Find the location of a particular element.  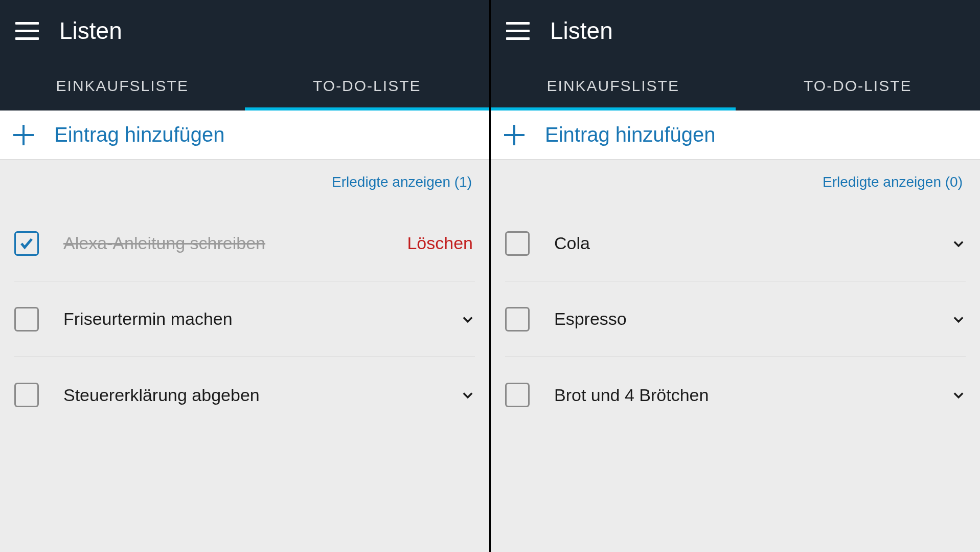

item-text: Cola is located at coordinates (740, 244).